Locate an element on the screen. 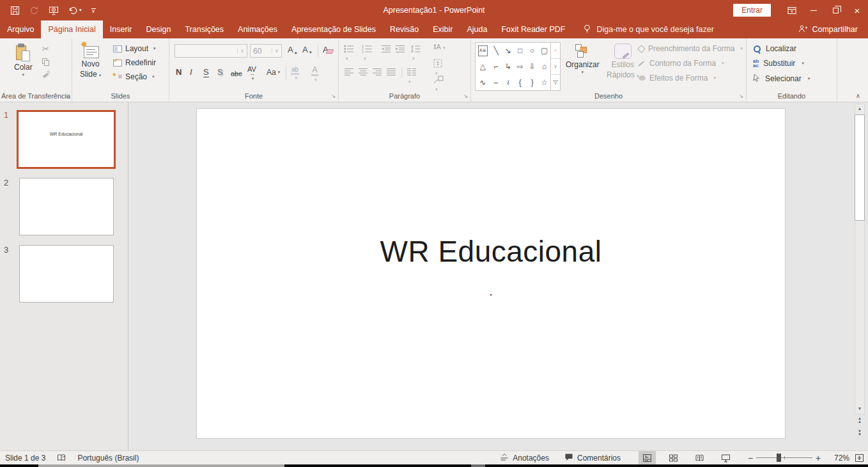  shape-rectangle-icon: □ is located at coordinates (520, 51).